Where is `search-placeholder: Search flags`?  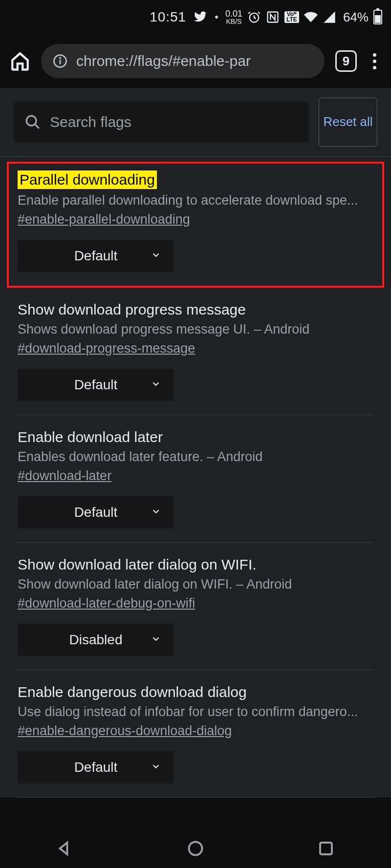
search-placeholder: Search flags is located at coordinates (91, 122).